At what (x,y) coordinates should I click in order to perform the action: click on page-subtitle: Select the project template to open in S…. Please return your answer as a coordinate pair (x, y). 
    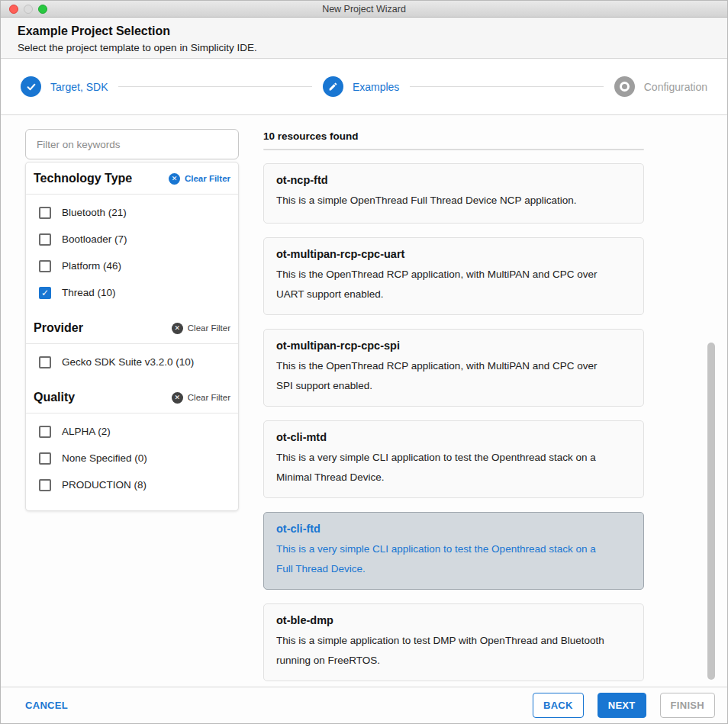
    Looking at the image, I should click on (364, 47).